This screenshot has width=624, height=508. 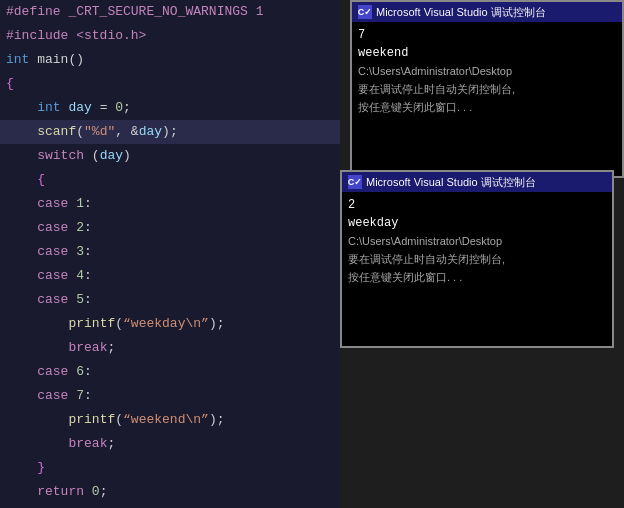 What do you see at coordinates (170, 324) in the screenshot?
I see `code-line-14: printf(“weekday\n”);` at bounding box center [170, 324].